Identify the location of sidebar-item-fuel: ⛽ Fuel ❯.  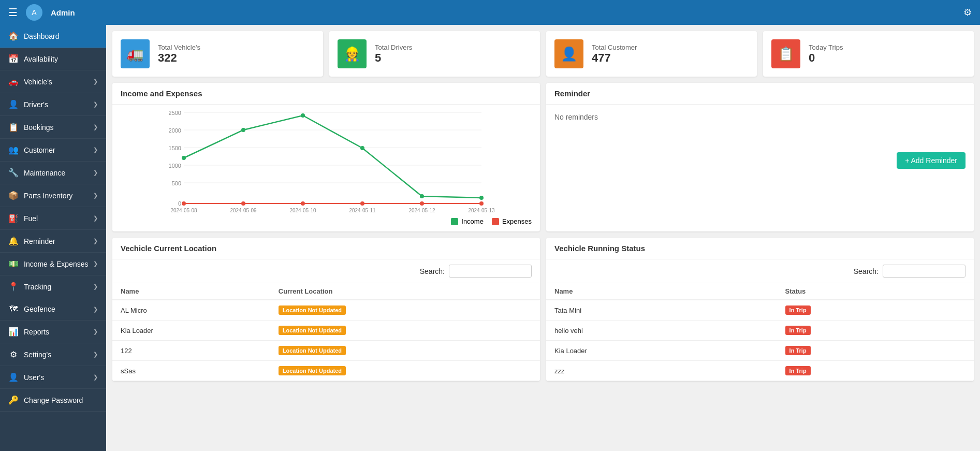
(53, 219).